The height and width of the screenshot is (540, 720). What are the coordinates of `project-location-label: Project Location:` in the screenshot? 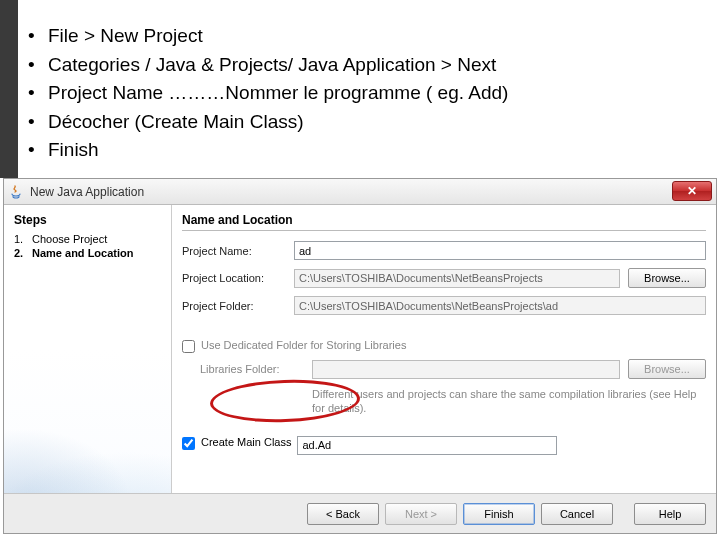 It's located at (238, 278).